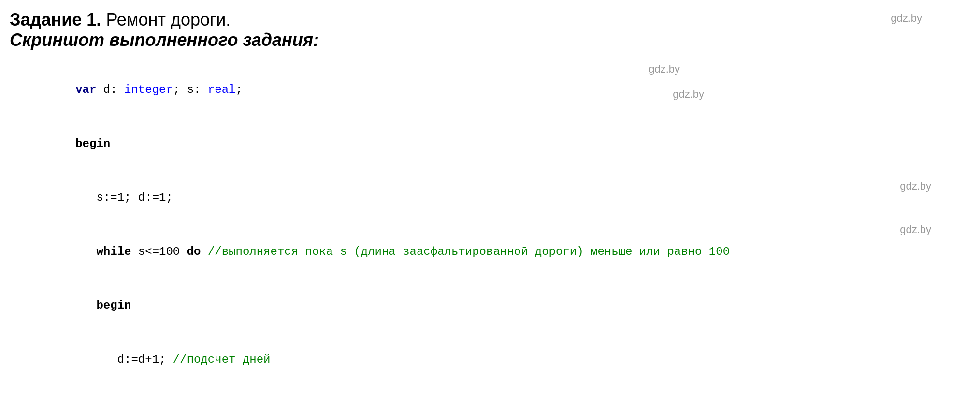 This screenshot has height=397, width=980. What do you see at coordinates (490, 20) in the screenshot?
I see `title-line1: Задание 1. Ремонт дороги.` at bounding box center [490, 20].